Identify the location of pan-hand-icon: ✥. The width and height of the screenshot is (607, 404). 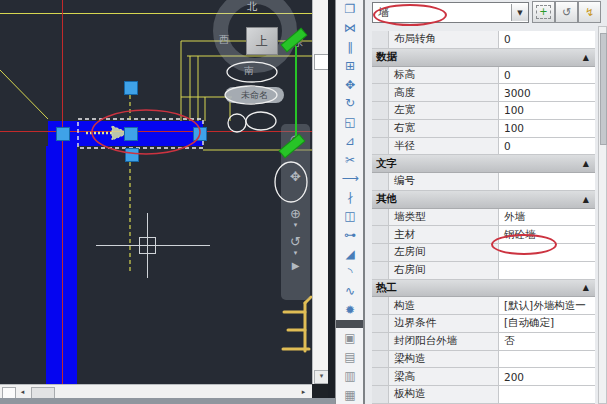
(296, 176).